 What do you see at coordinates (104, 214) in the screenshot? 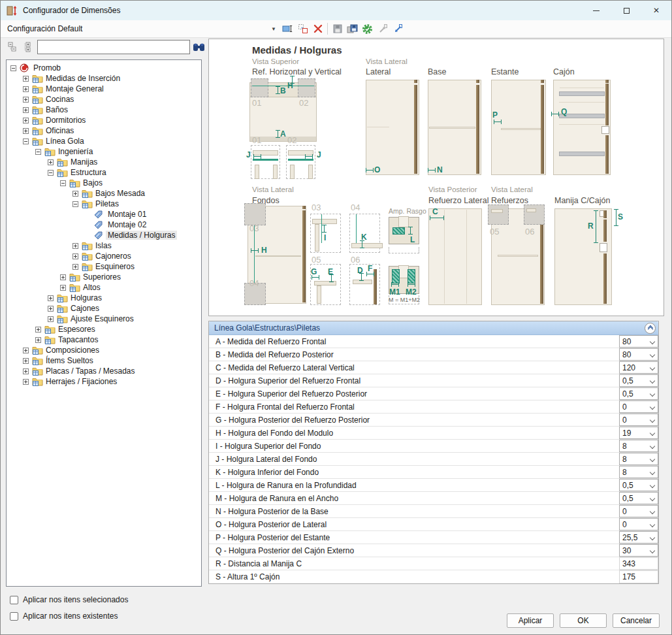
I see `tree-item: Montaje 01` at bounding box center [104, 214].